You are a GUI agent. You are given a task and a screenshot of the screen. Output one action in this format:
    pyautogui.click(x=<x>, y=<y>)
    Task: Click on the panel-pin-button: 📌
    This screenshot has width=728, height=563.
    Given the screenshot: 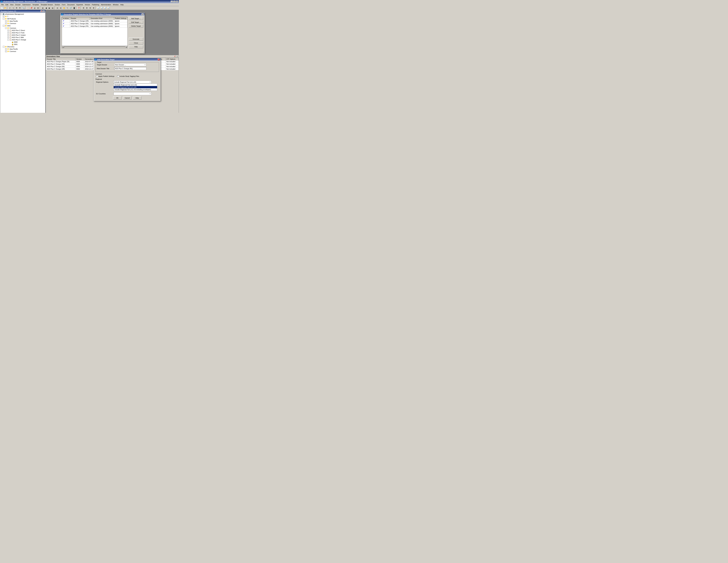 What is the action you would take?
    pyautogui.click(x=41, y=11)
    